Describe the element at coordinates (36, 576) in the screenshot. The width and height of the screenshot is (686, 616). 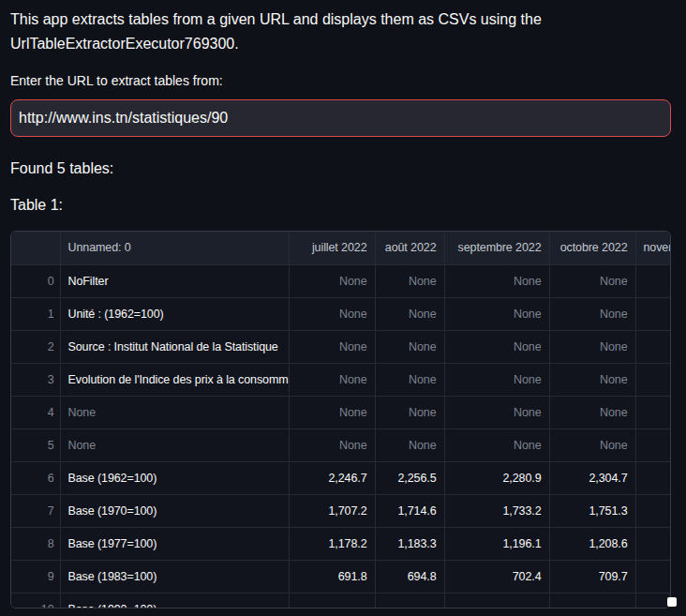
I see `row-index-cell: 9` at that location.